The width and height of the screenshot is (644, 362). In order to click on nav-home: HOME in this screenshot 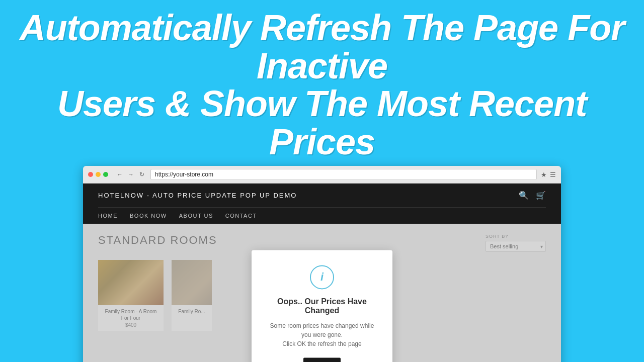, I will do `click(108, 216)`.